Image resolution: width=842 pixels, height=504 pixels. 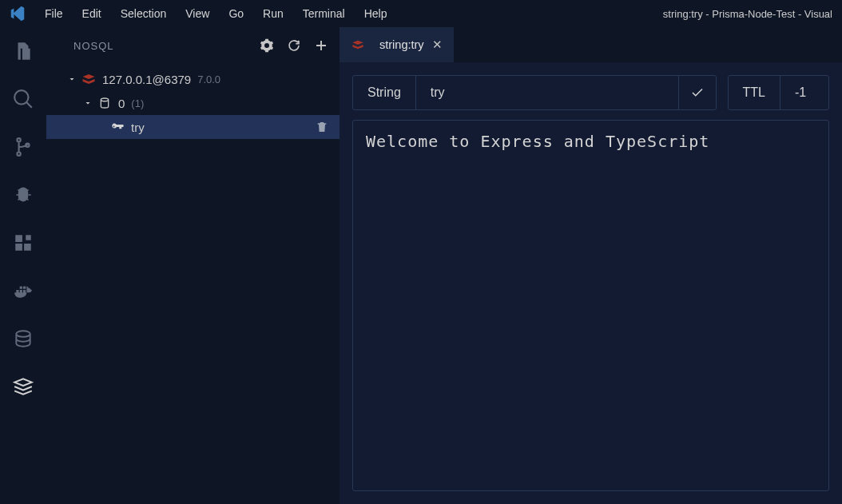 What do you see at coordinates (321, 46) in the screenshot?
I see `add-icon` at bounding box center [321, 46].